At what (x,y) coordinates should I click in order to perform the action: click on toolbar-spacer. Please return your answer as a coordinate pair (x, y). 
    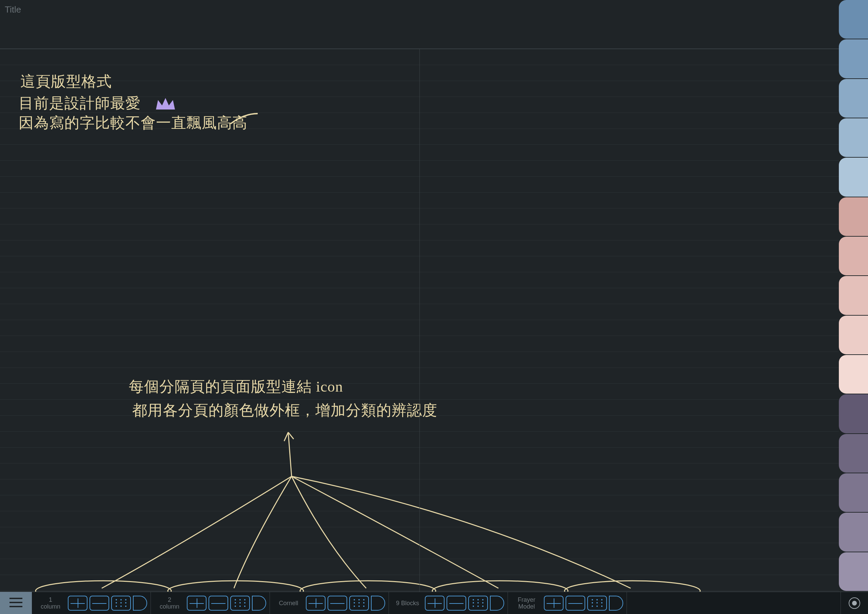
    Looking at the image, I should click on (734, 603).